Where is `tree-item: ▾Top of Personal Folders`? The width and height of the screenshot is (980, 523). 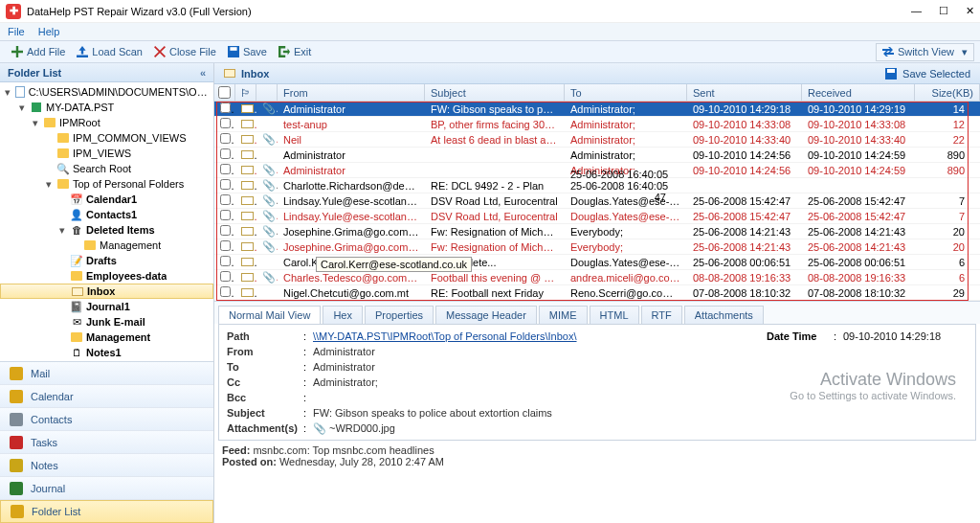 tree-item: ▾Top of Personal Folders is located at coordinates (107, 184).